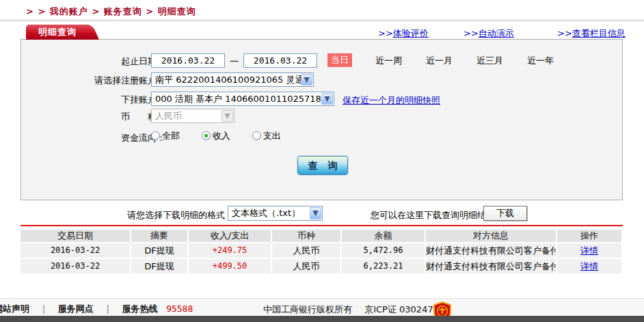 The image size is (644, 322). I want to click on registered-account-label: 请选择注册账户：, so click(104, 81).